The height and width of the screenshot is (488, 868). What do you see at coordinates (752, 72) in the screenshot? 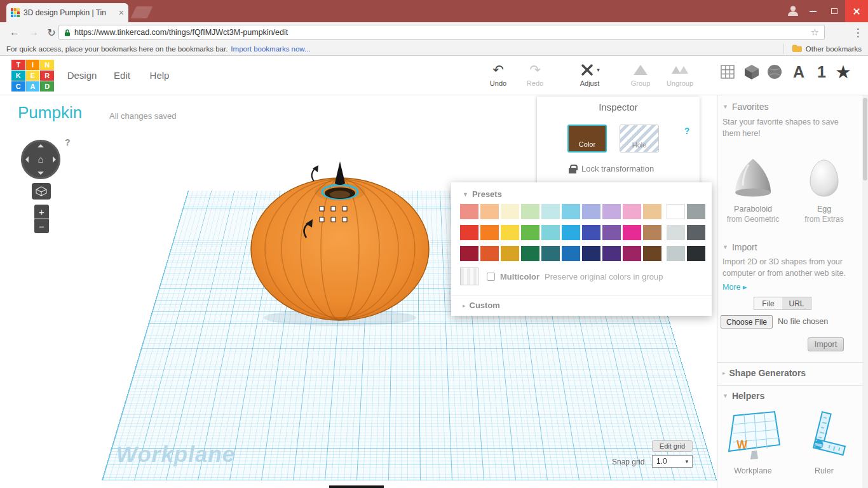
I see `cube-icon` at bounding box center [752, 72].